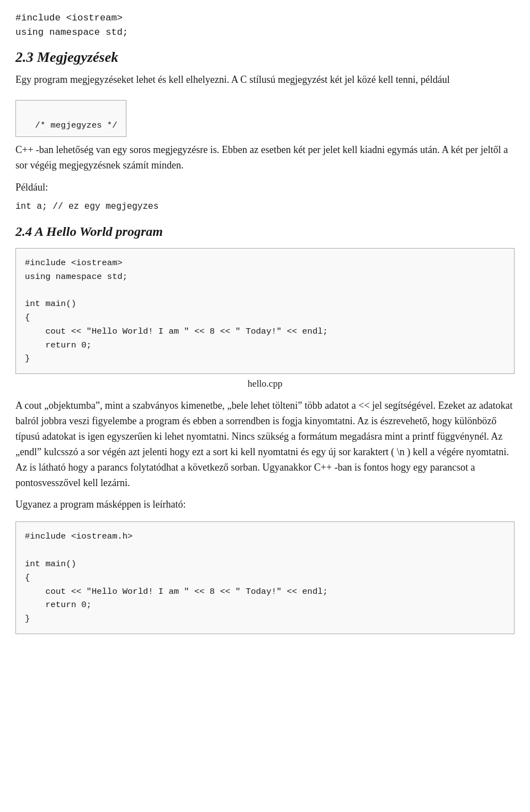 The width and height of the screenshot is (530, 812). Describe the element at coordinates (265, 578) in the screenshot. I see `hello-world-code-block2: #include <iostream.h> int main() { cout …` at that location.